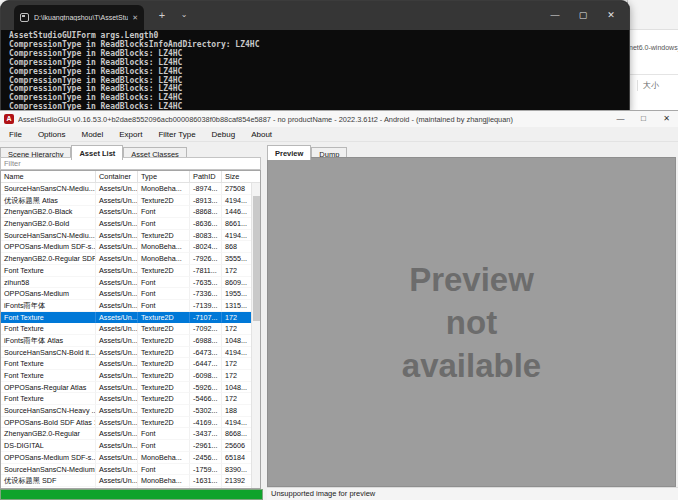 This screenshot has width=678, height=500. What do you see at coordinates (206, 189) in the screenshot?
I see `cell-pathid: -8974...` at bounding box center [206, 189].